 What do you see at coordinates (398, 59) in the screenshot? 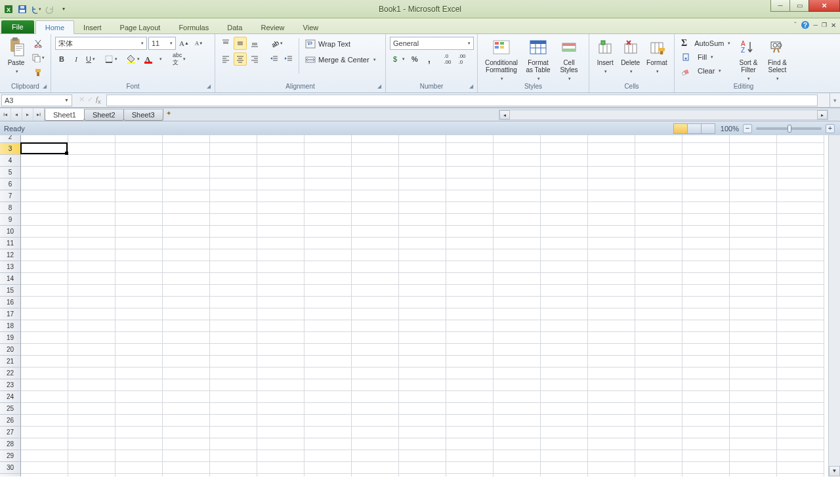
I see `accounting-format-icon: $▾` at bounding box center [398, 59].